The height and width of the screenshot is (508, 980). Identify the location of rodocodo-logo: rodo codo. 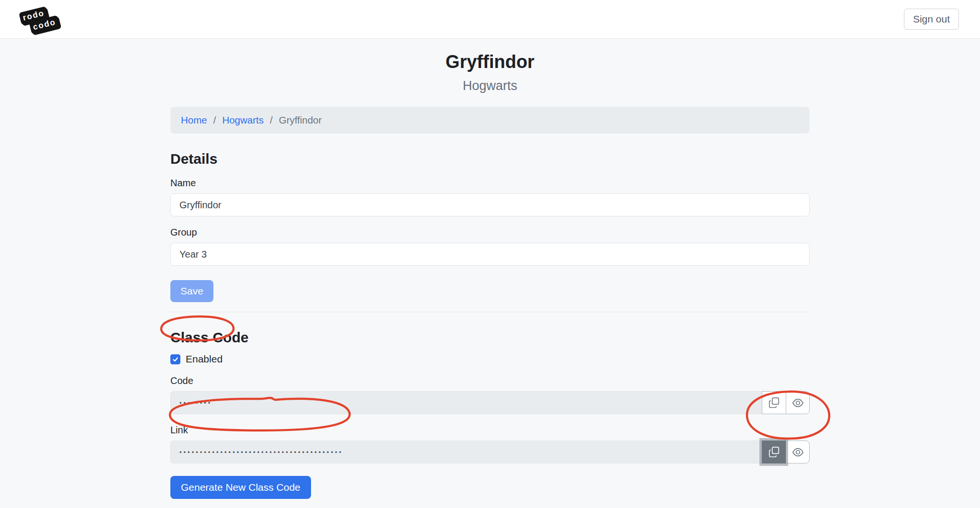
(39, 20).